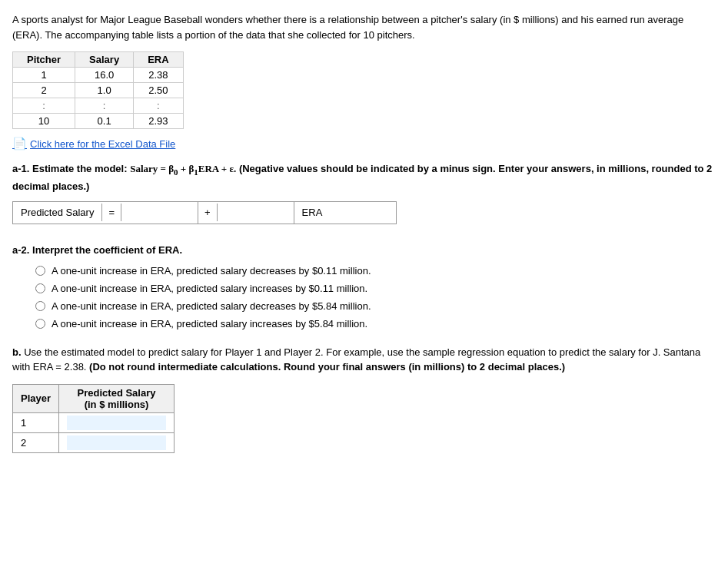 Image resolution: width=728 pixels, height=563 pixels. Describe the element at coordinates (45, 60) in the screenshot. I see `col-pitcher: Pitcher` at that location.